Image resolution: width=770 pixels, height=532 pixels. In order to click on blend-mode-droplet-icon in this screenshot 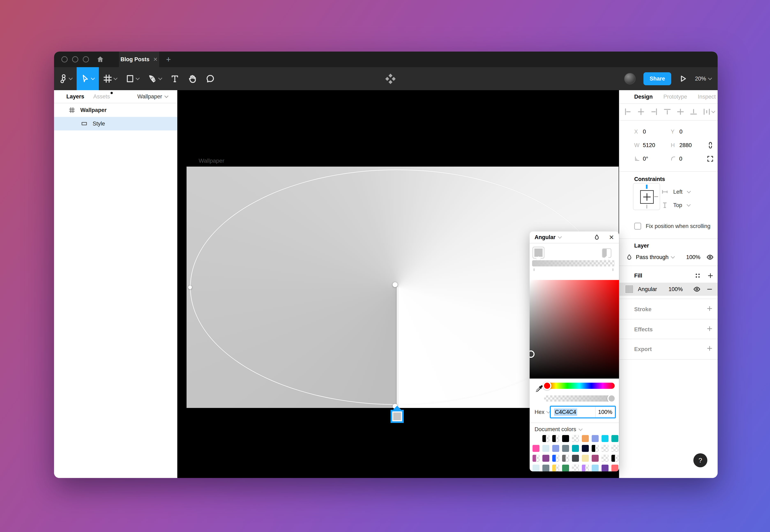, I will do `click(597, 237)`.